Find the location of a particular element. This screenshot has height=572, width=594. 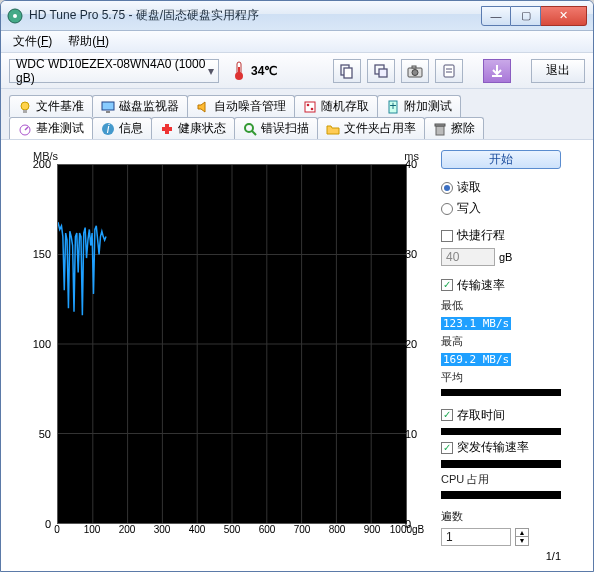

value-min: 123.1 MB/s is located at coordinates (501, 324).